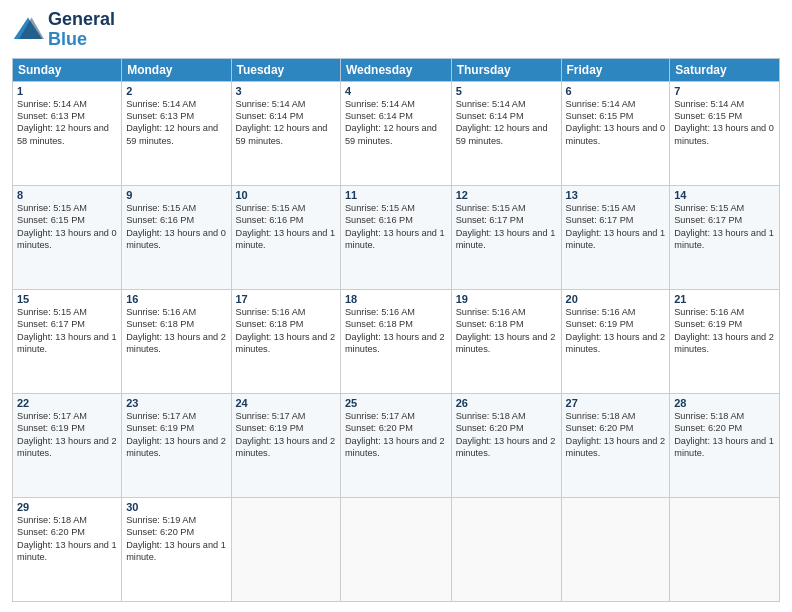  I want to click on dow-header: Thursday, so click(506, 70).